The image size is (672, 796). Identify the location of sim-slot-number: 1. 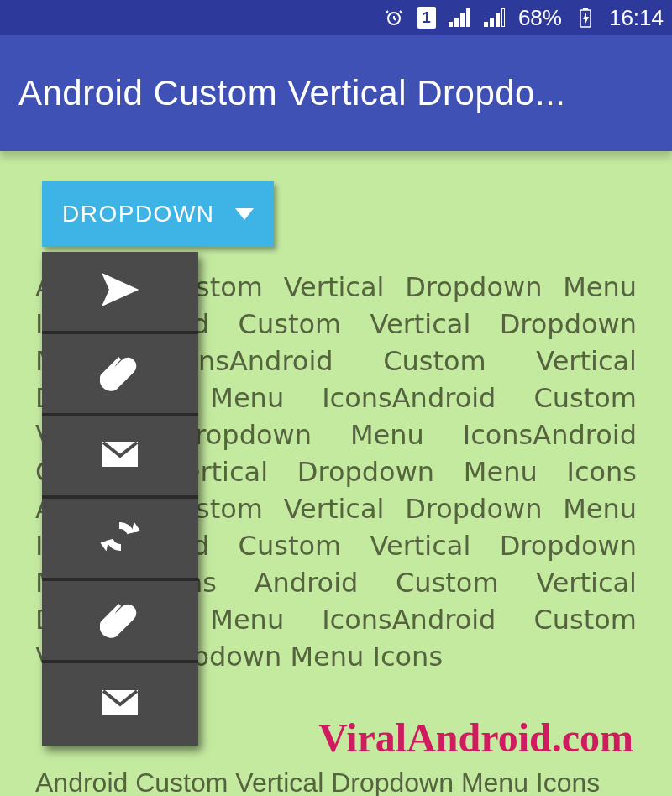
(427, 18).